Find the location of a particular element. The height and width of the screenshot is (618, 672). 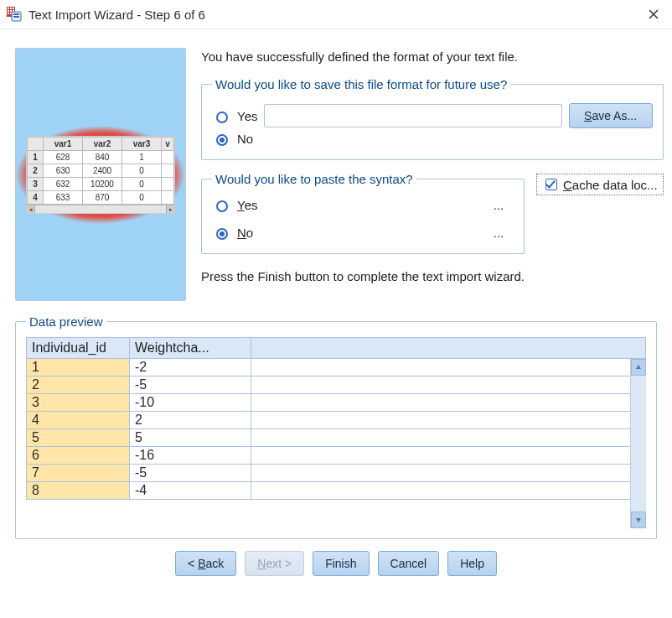

save-format-yes-label: Yes is located at coordinates (247, 116).